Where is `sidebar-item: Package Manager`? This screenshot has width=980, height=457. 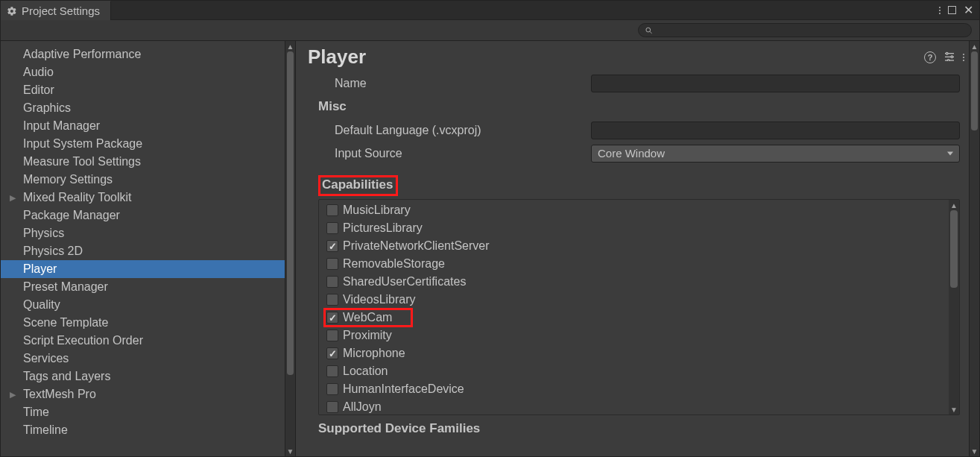 sidebar-item: Package Manager is located at coordinates (143, 215).